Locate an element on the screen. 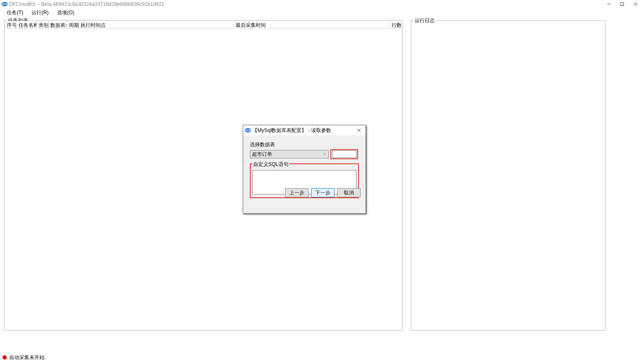 This screenshot has height=362, width=644. close-button is located at coordinates (636, 4).